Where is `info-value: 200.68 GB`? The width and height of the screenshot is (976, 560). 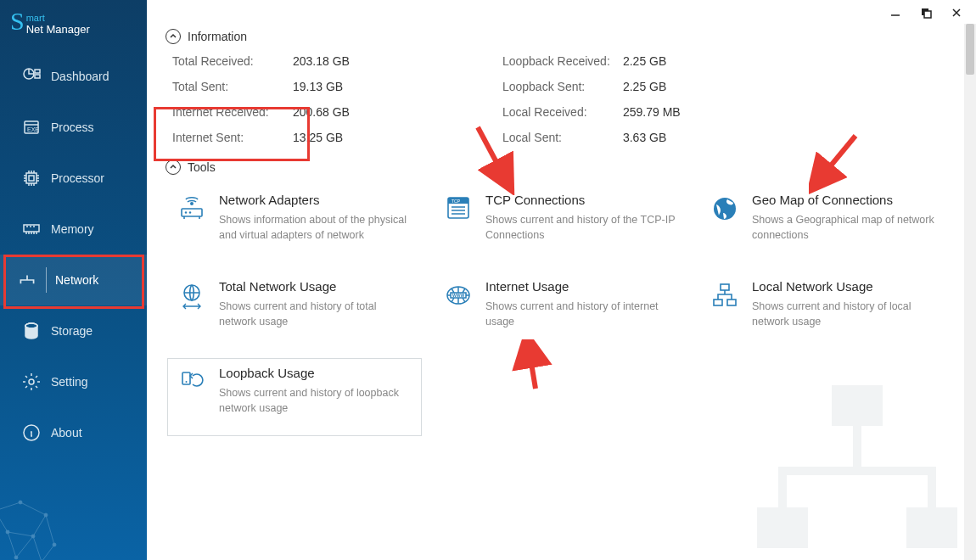 info-value: 200.68 GB is located at coordinates (321, 112).